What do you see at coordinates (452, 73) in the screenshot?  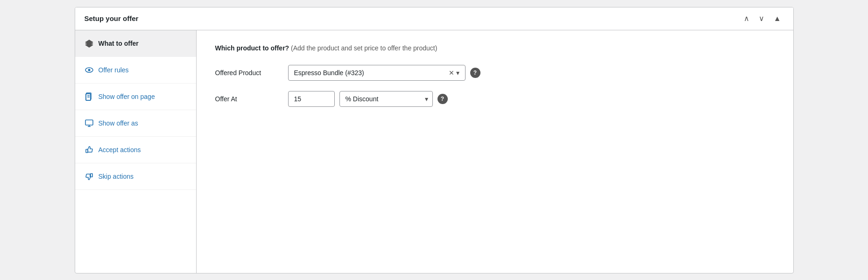 I see `clear-icon: ✕` at bounding box center [452, 73].